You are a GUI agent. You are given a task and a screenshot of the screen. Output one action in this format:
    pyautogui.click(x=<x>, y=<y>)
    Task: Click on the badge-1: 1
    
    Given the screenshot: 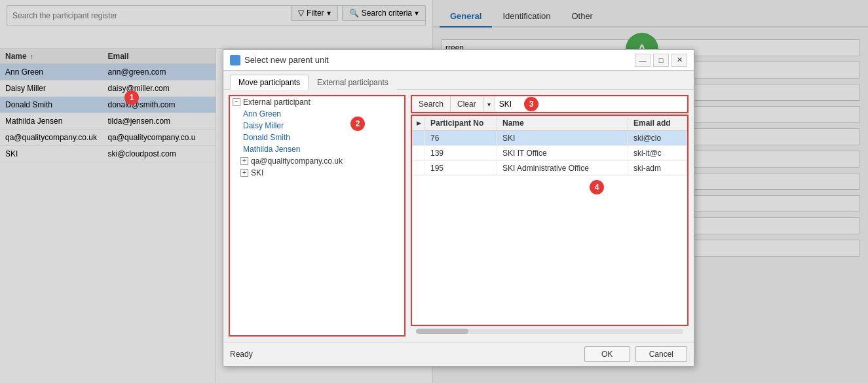 What is the action you would take?
    pyautogui.click(x=132, y=98)
    